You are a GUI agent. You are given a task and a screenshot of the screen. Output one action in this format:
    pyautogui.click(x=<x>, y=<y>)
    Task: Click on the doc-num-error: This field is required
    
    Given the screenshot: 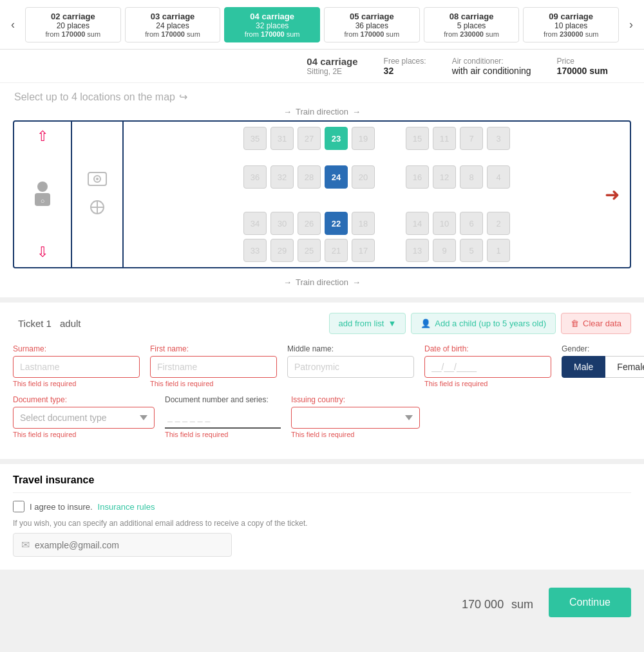 What is the action you would take?
    pyautogui.click(x=223, y=434)
    